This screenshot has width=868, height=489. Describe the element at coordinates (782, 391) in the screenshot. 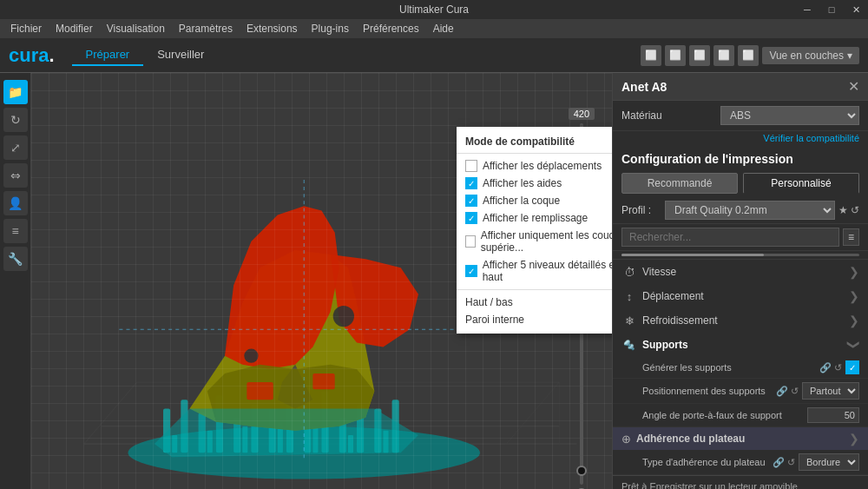

I see `link2-icon: 🔗` at that location.